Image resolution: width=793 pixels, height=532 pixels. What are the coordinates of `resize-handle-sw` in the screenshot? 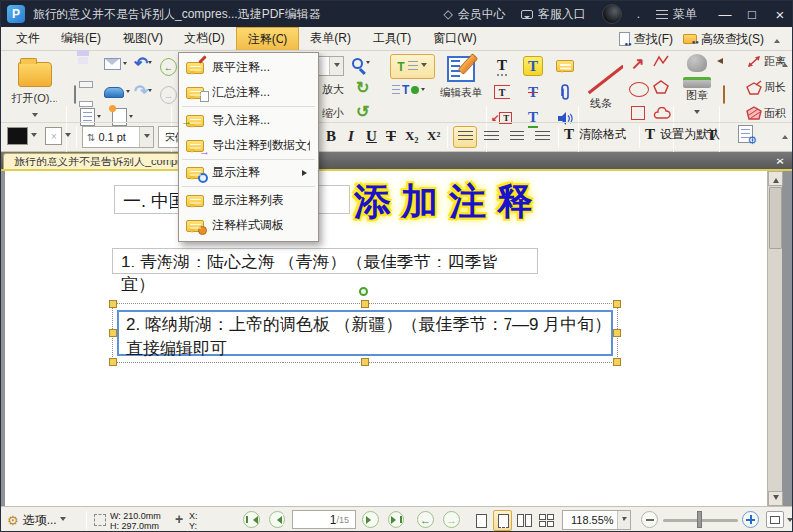 It's located at (113, 362).